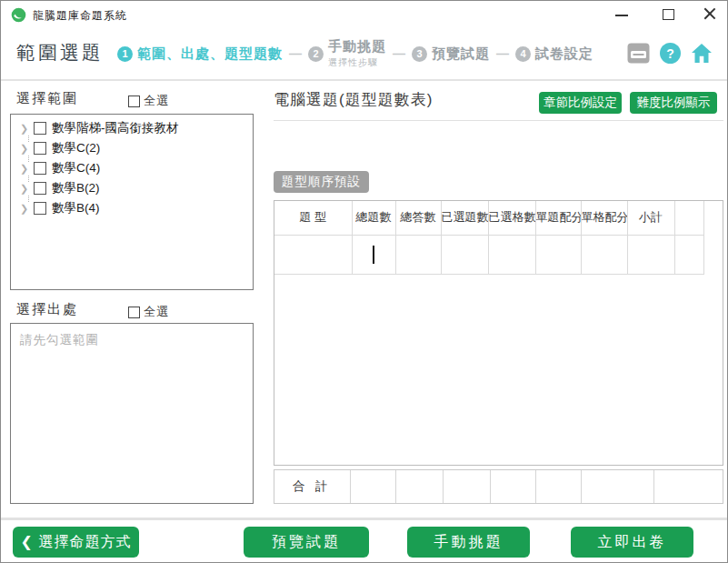  Describe the element at coordinates (47, 98) in the screenshot. I see `range-section-title: 選擇範圍` at that location.